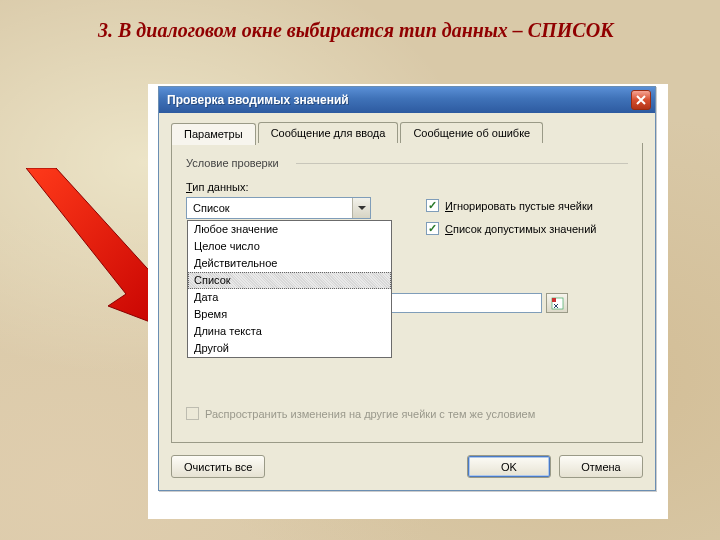 The height and width of the screenshot is (540, 720). What do you see at coordinates (407, 163) in the screenshot?
I see `validation-condition-label: Условие проверки` at bounding box center [407, 163].